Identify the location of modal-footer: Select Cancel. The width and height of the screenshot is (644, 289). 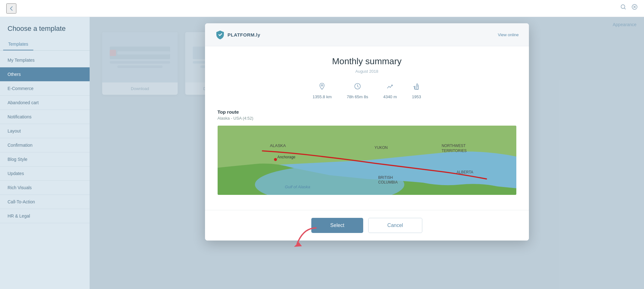
(367, 225).